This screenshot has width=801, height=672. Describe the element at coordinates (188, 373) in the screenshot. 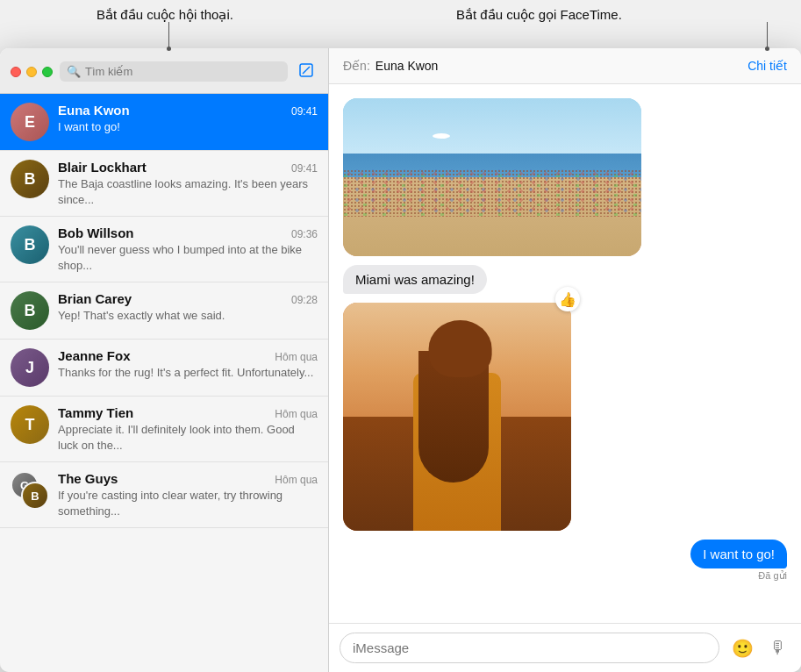

I see `conv-preview: Thanks for the rug! It's a perfect fit. …` at that location.